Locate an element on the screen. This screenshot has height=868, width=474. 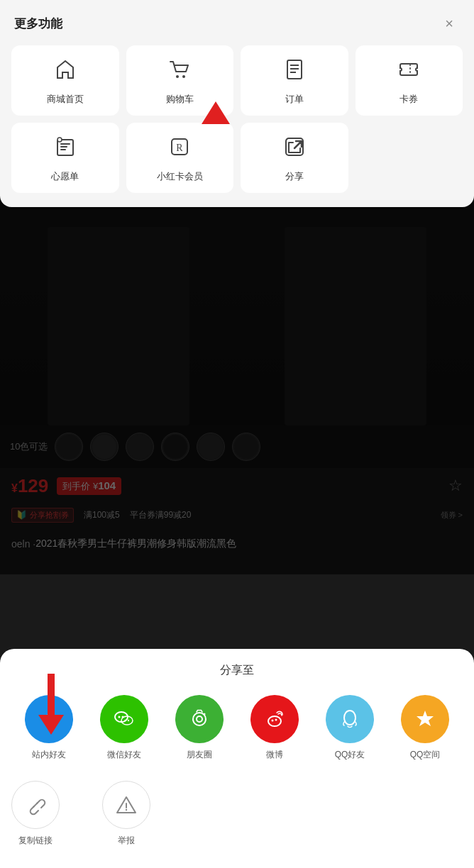
svg-text: R is located at coordinates (180, 148).